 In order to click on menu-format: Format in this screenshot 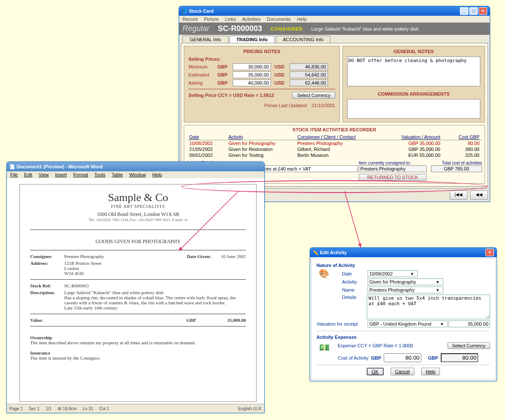, I will do `click(81, 175)`.